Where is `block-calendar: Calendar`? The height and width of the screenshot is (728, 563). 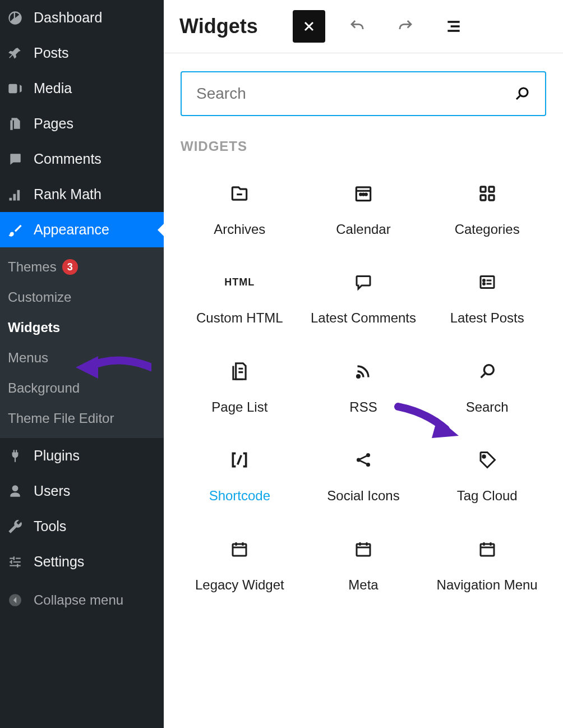 block-calendar: Calendar is located at coordinates (363, 210).